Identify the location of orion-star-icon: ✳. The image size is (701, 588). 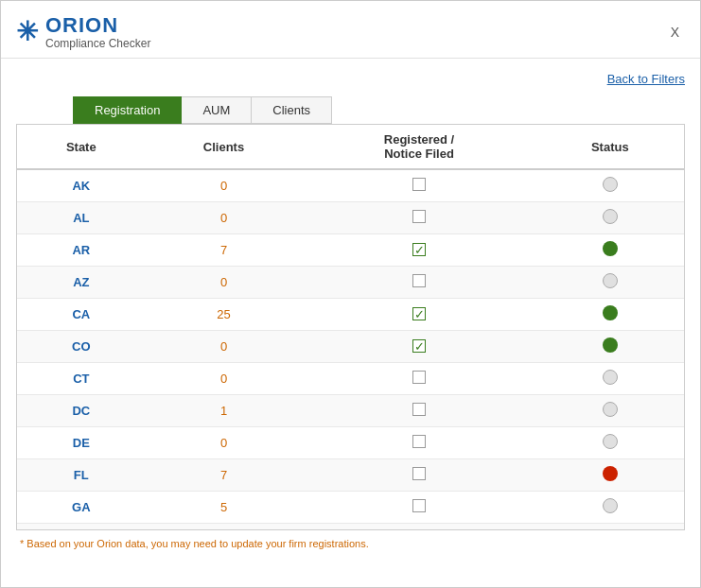
(26, 32).